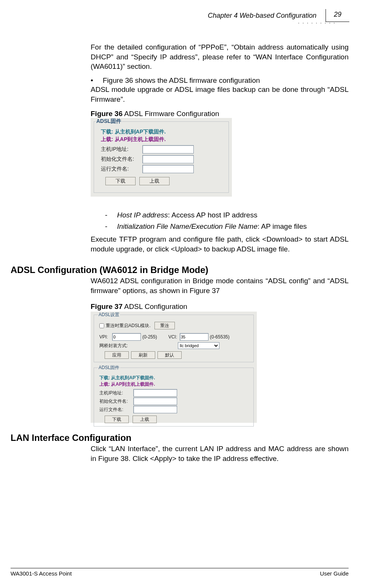 The width and height of the screenshot is (372, 588). What do you see at coordinates (170, 355) in the screenshot?
I see `default-button: 默认` at bounding box center [170, 355].